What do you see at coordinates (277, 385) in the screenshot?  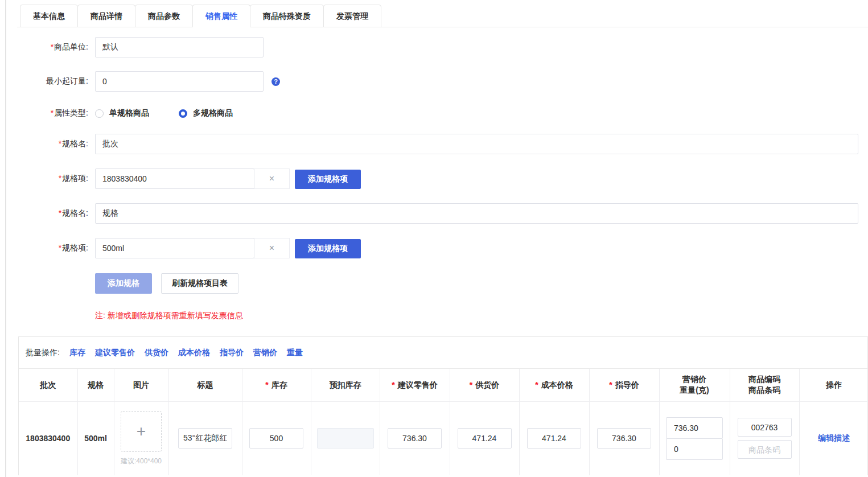 I see `col-stock: * 库存` at bounding box center [277, 385].